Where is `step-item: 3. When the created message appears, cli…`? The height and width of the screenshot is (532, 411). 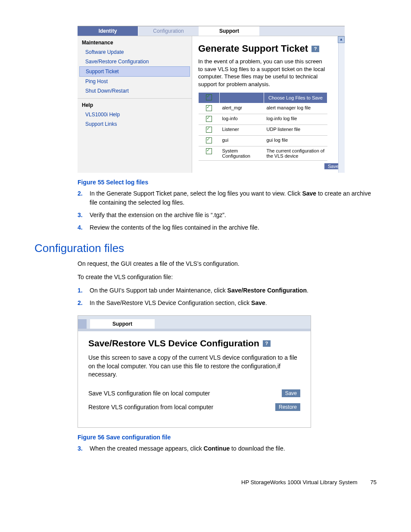 step-item: 3. When the created message appears, cli… is located at coordinates (227, 449).